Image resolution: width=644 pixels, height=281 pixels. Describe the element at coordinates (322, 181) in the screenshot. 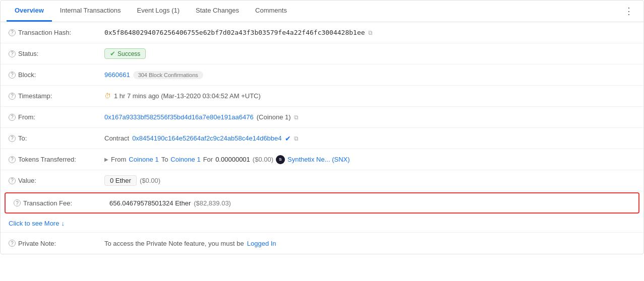

I see `value-row: ? Value: 0 Ether ($0.00)` at that location.